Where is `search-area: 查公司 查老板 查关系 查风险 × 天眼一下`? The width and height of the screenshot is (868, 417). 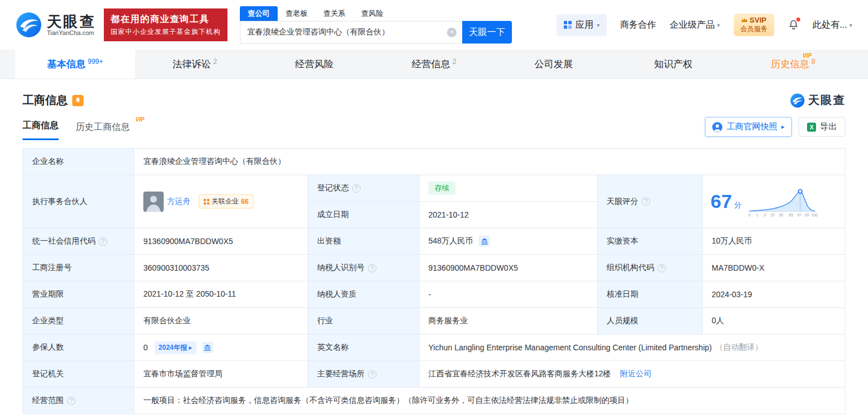
search-area: 查公司 查老板 查关系 查风险 × 天眼一下 is located at coordinates (376, 25).